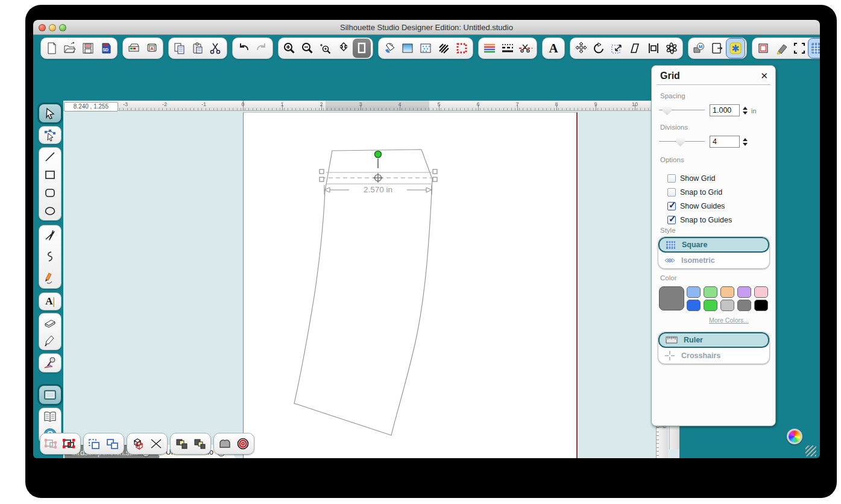 The image size is (841, 504). I want to click on cut-lines-button, so click(526, 48).